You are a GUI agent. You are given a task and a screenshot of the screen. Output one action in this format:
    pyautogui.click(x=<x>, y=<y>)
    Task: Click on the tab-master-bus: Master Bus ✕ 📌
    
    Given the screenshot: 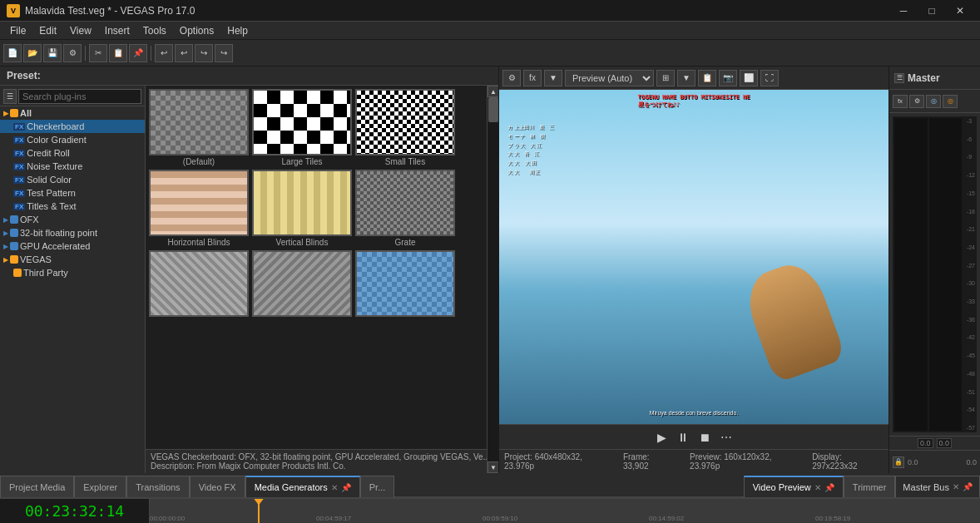 What is the action you would take?
    pyautogui.click(x=938, y=486)
    